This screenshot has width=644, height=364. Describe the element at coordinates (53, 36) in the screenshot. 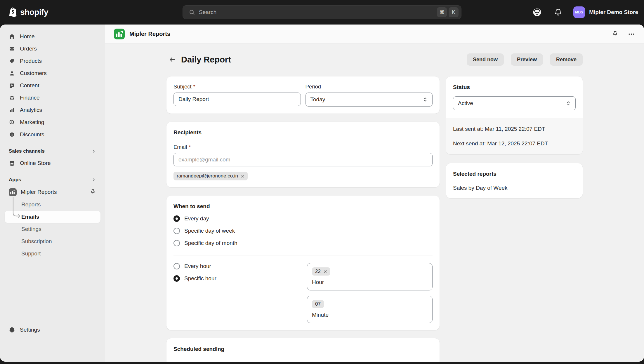

I see `sidebar-item-home: Home` at that location.